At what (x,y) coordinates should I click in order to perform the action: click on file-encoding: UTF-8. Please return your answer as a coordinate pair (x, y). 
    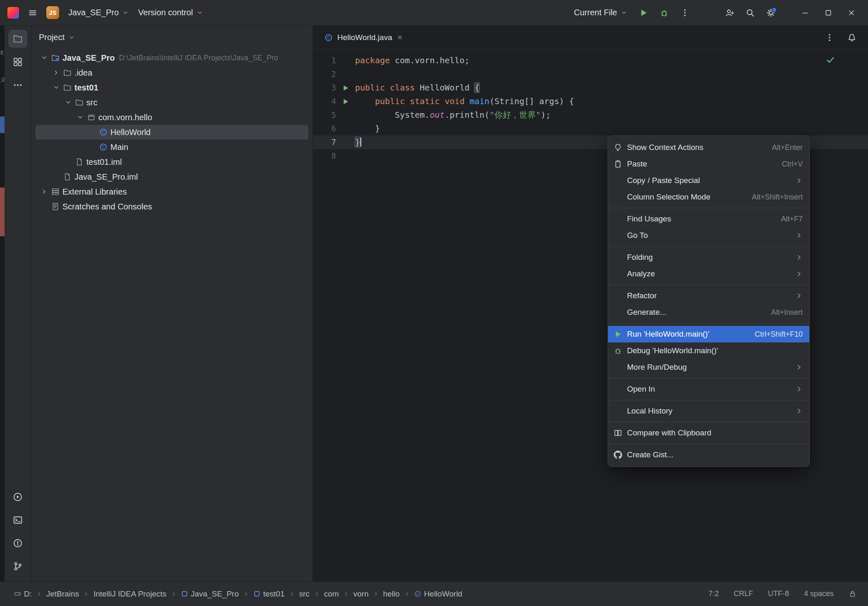
    Looking at the image, I should click on (779, 594).